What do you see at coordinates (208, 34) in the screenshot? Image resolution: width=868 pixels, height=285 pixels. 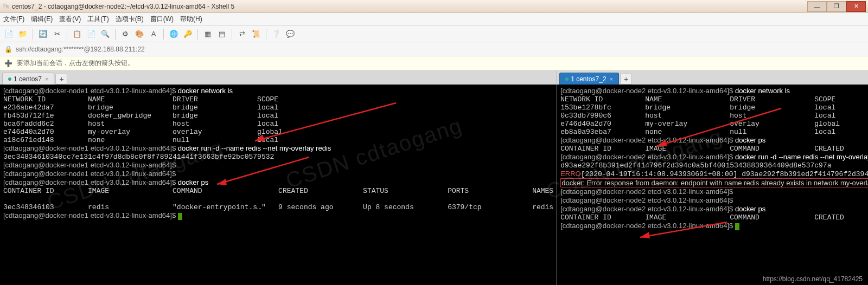 I see `tile-icon: ▦` at bounding box center [208, 34].